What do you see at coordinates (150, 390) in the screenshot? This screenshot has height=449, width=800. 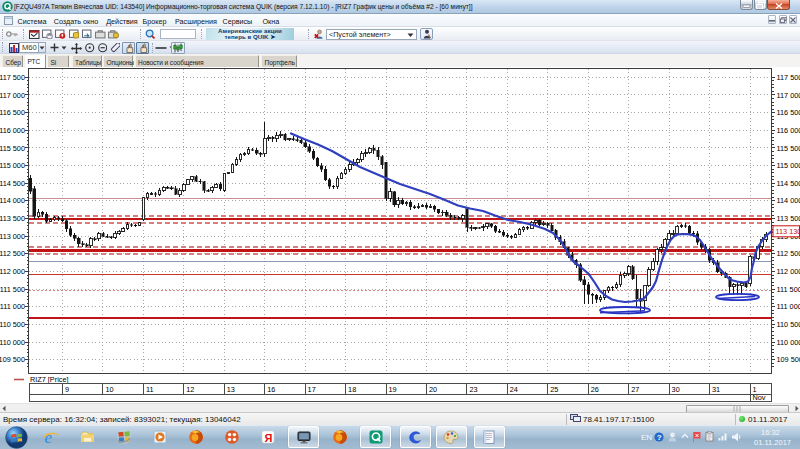 I see `svg-text: 11` at bounding box center [150, 390].